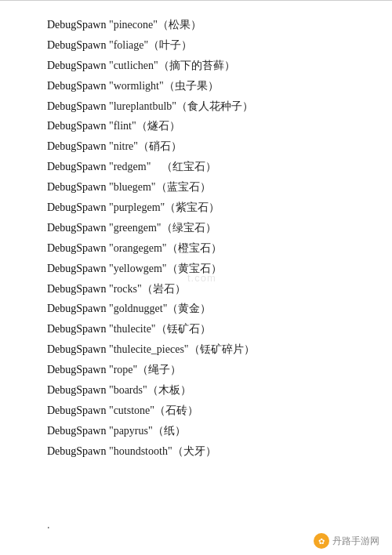  I want to click on list-item: DebugSpawn "lureplantbulb"（食人花种子）, so click(196, 107).